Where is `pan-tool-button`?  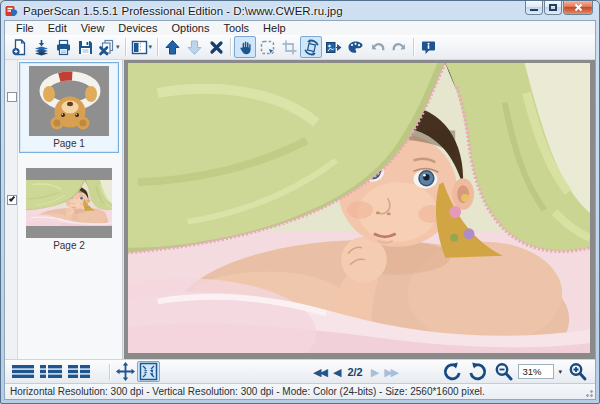
pan-tool-button is located at coordinates (245, 47).